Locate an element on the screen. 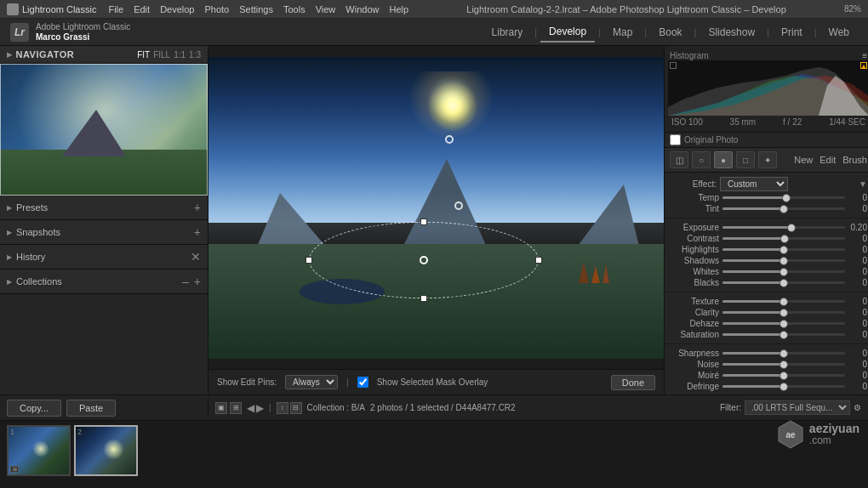 This screenshot has width=868, height=488. snapshots-header: ▶ Snapshots + is located at coordinates (104, 232).